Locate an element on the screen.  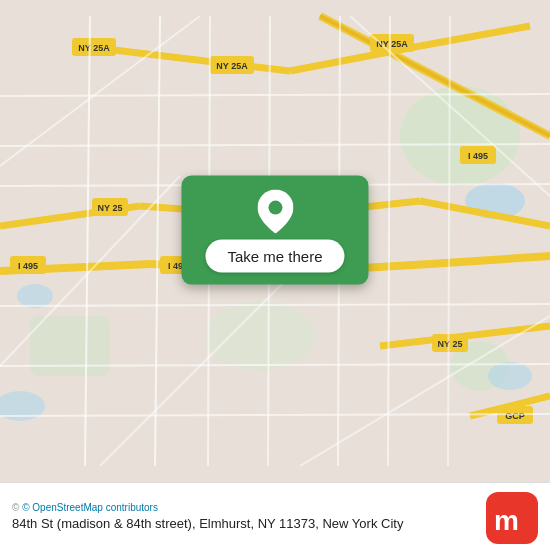
popup-green-box: Take me there is located at coordinates (274, 230).